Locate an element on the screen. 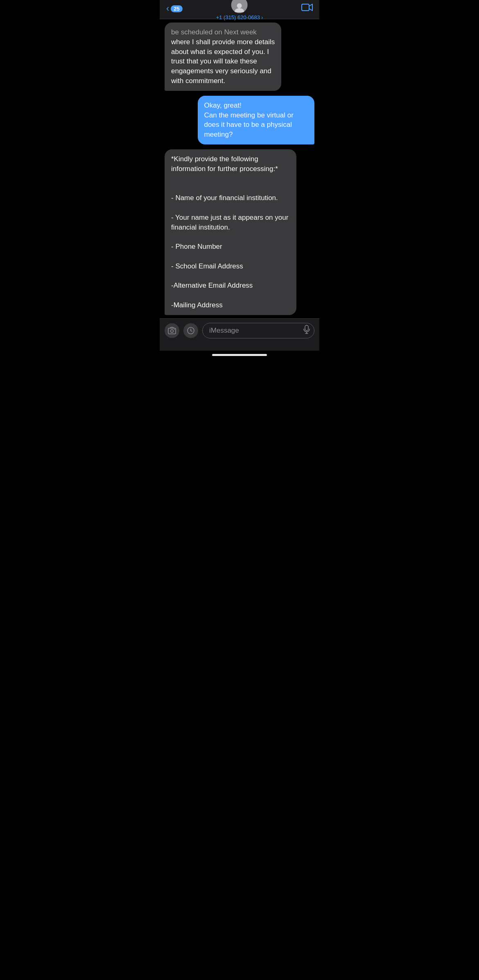  message-bubble-received-3: *Kindly provide the following informatio… is located at coordinates (230, 232).